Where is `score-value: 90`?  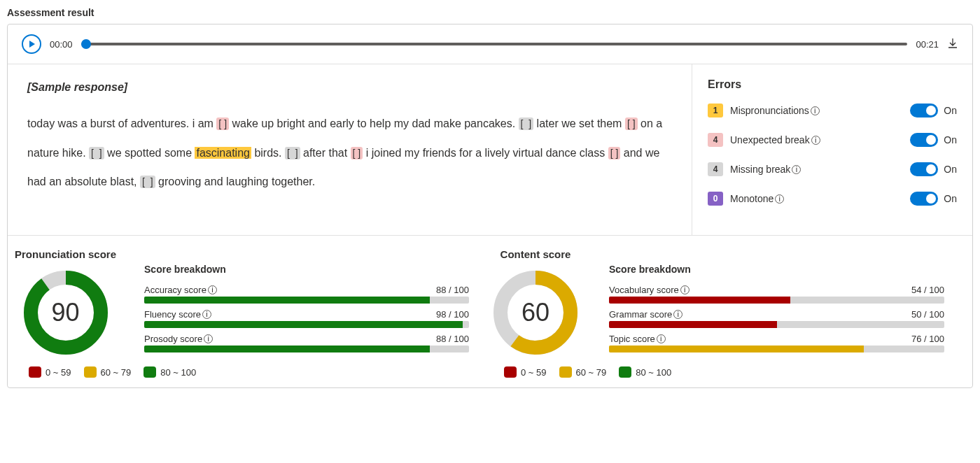
score-value: 90 is located at coordinates (66, 313).